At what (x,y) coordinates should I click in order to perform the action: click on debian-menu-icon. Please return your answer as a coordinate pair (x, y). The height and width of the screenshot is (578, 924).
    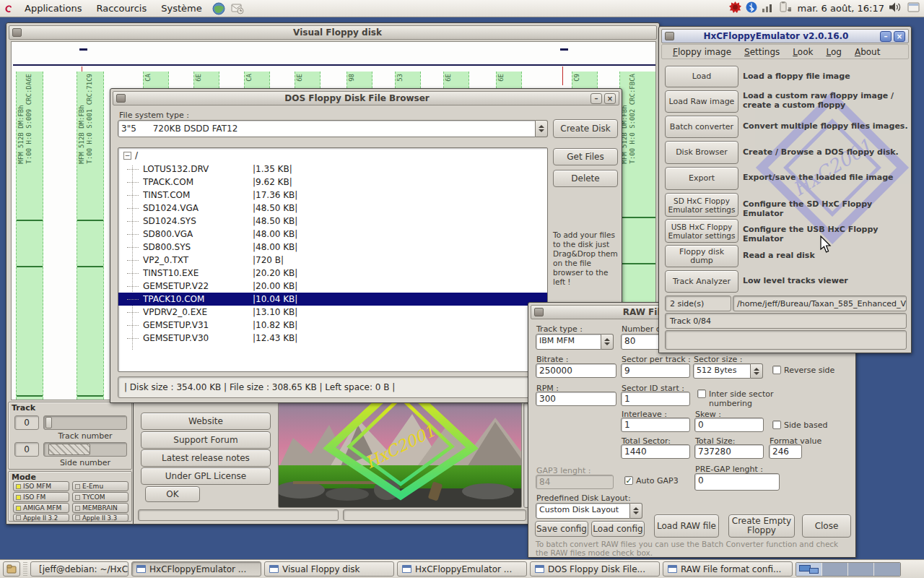
    Looking at the image, I should click on (9, 9).